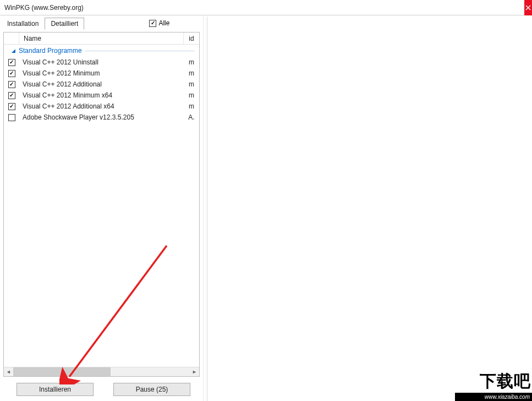 The image size is (532, 401). Describe the element at coordinates (101, 106) in the screenshot. I see `item-name: Visual C++ 2012 Additional x64` at that location.